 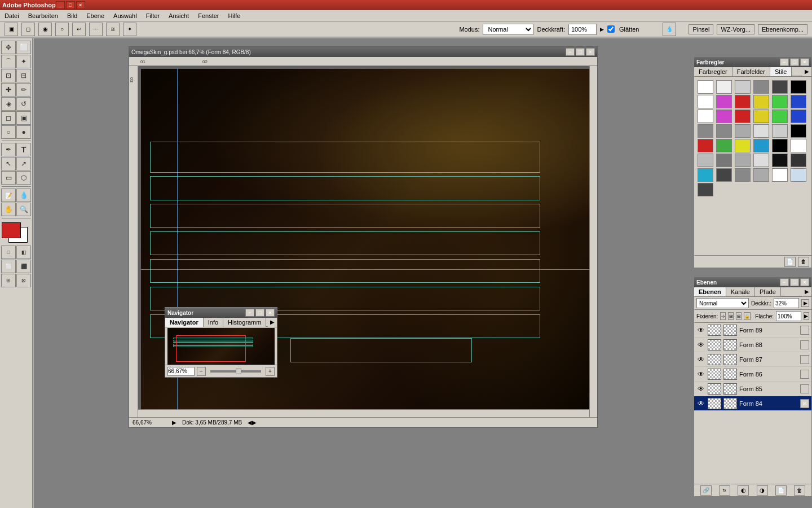 I want to click on close-btn: ×, so click(x=81, y=5).